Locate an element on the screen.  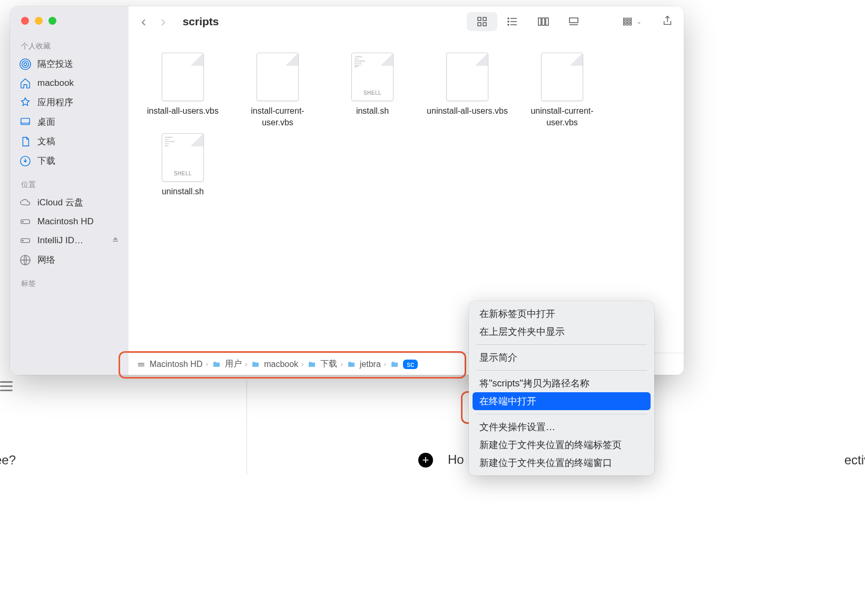
hamburger-icon is located at coordinates (6, 386).